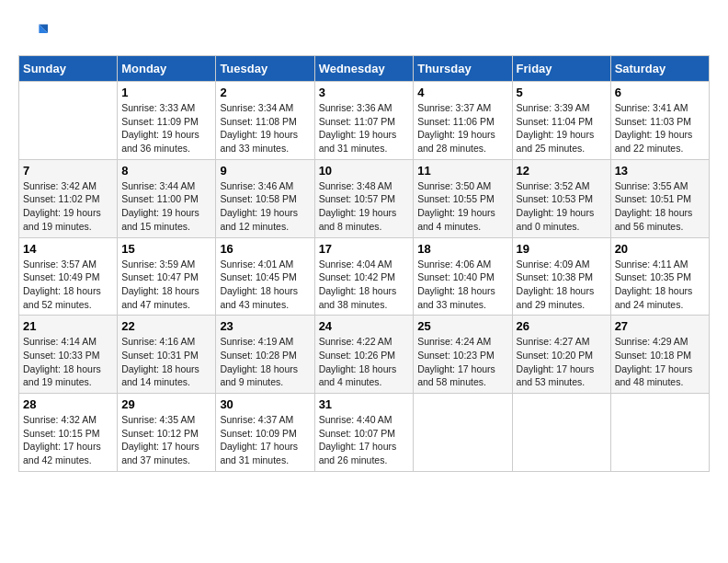 The width and height of the screenshot is (728, 563). Describe the element at coordinates (364, 432) in the screenshot. I see `week-row-5: 28 Sunrise: 4:32 AMSunset: 10:15 PMDayli…` at that location.